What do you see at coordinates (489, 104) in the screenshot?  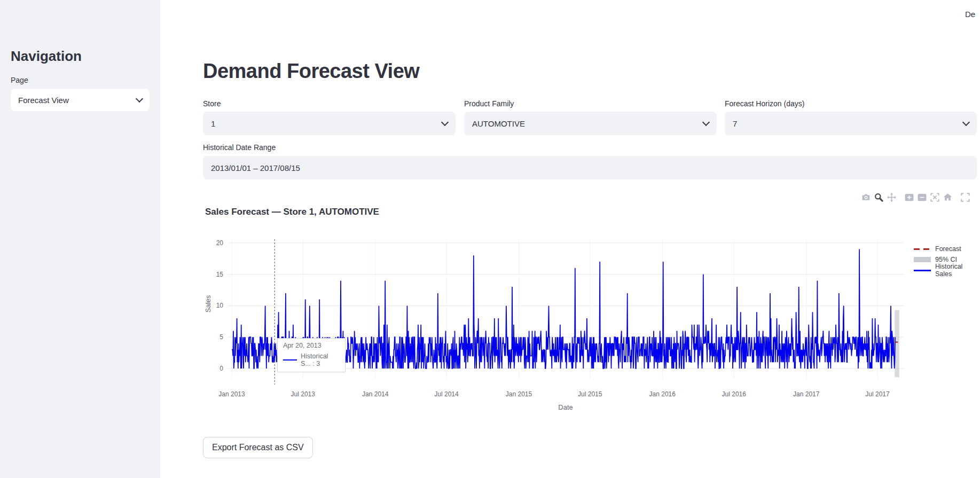 I see `family-select-label: Product Family` at bounding box center [489, 104].